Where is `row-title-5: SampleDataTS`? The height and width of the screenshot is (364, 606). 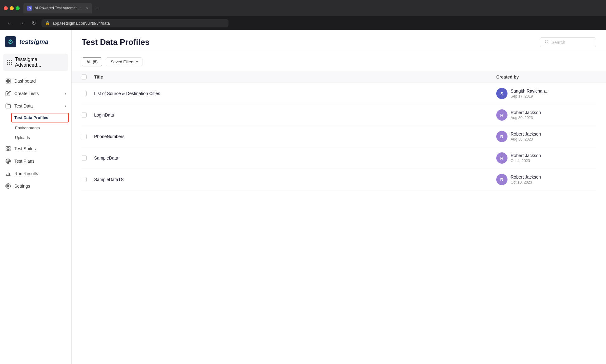
row-title-5: SampleDataTS is located at coordinates (295, 180).